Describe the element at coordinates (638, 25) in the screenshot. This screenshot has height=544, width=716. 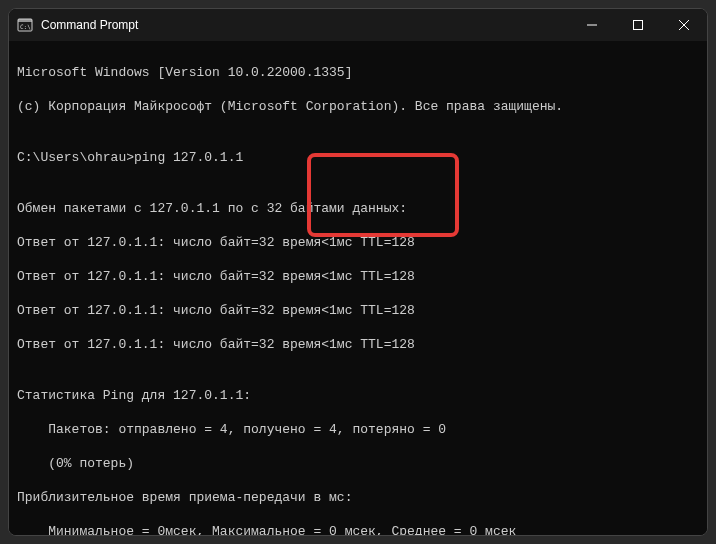
I see `maximize-button` at that location.